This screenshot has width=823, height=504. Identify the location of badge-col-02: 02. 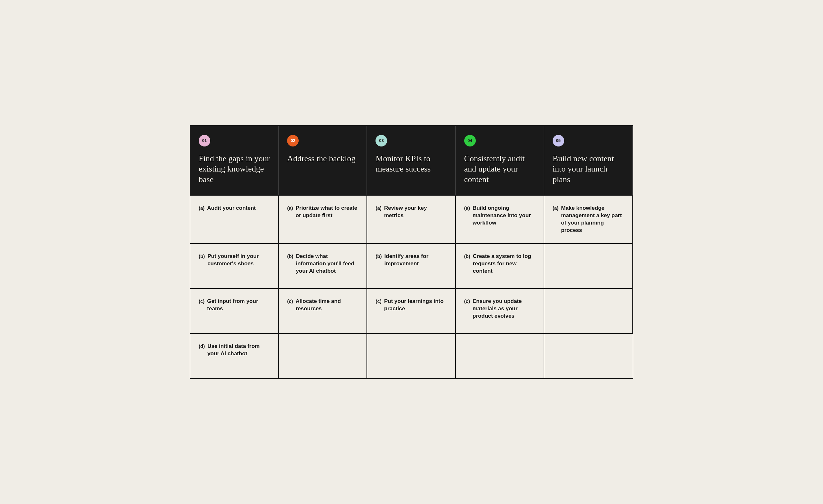
(293, 141).